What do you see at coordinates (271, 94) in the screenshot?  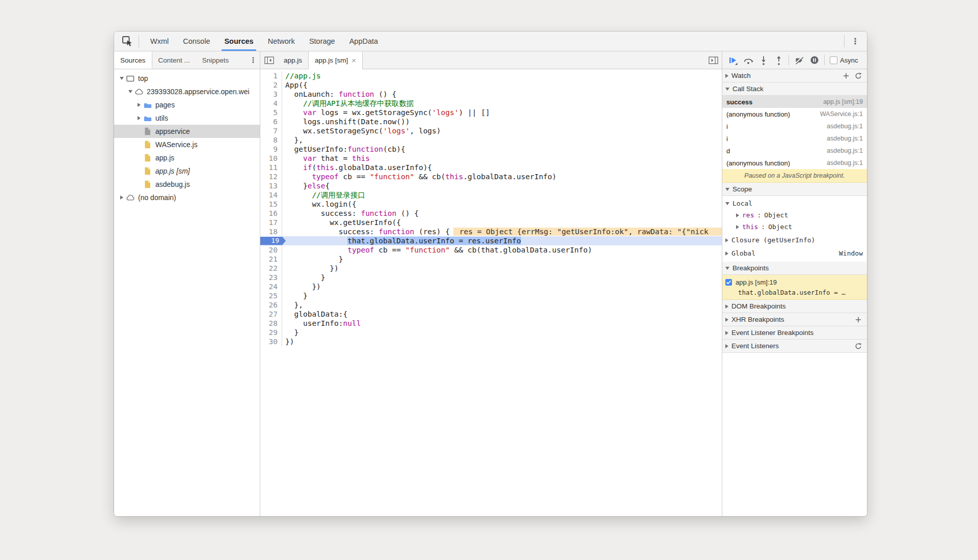 I see `line-number: 3` at bounding box center [271, 94].